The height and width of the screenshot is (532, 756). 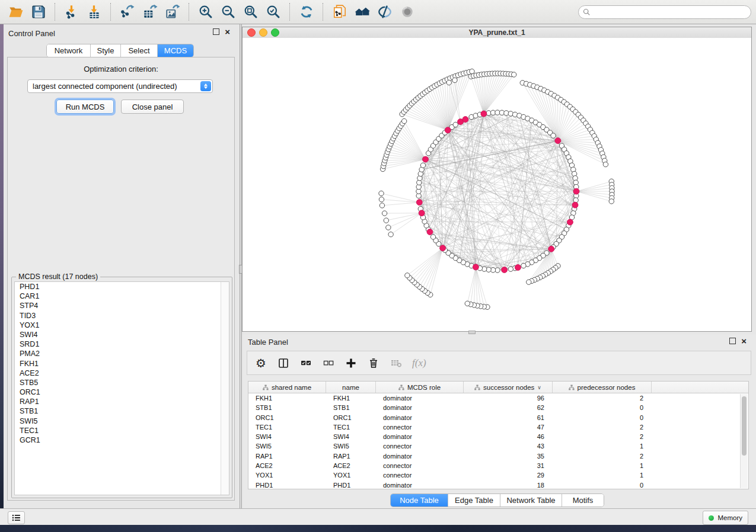 I want to click on cell-name: YOX1, so click(x=351, y=475).